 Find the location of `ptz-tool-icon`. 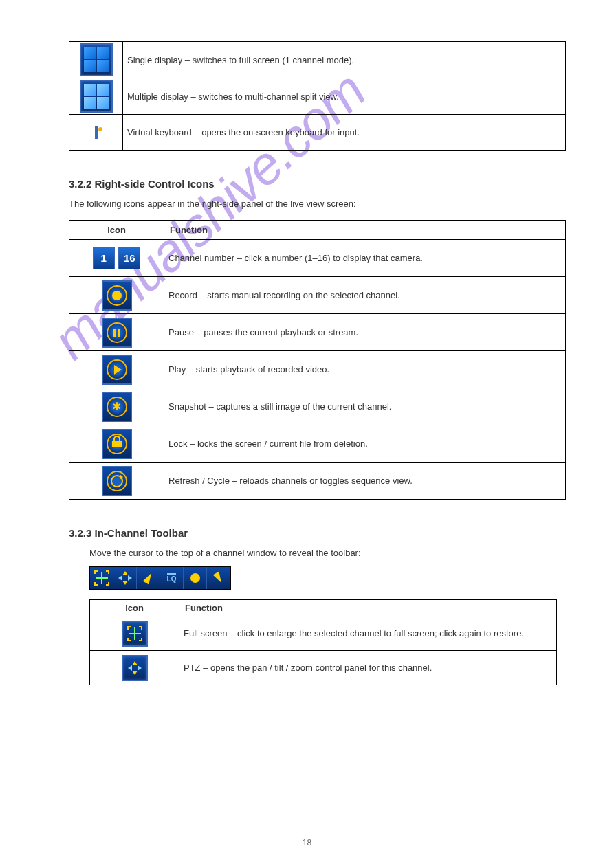

ptz-tool-icon is located at coordinates (125, 578).